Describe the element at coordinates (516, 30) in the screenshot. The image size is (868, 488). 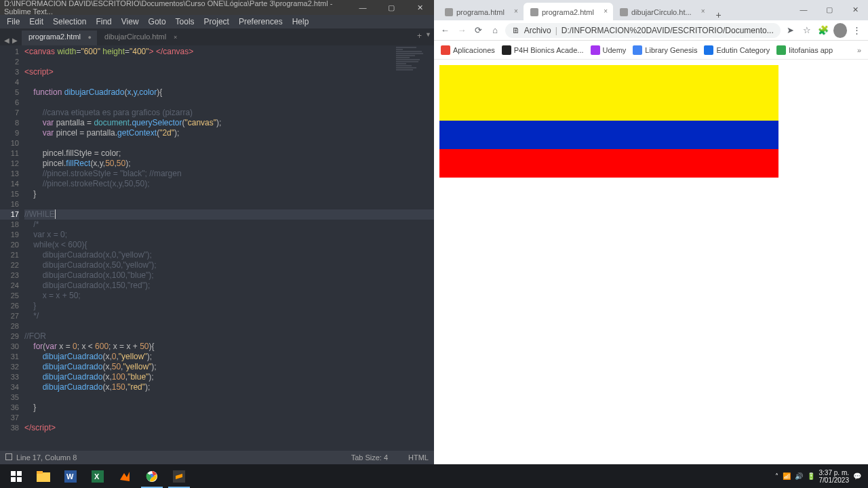
I see `file-icon: 🗎` at that location.